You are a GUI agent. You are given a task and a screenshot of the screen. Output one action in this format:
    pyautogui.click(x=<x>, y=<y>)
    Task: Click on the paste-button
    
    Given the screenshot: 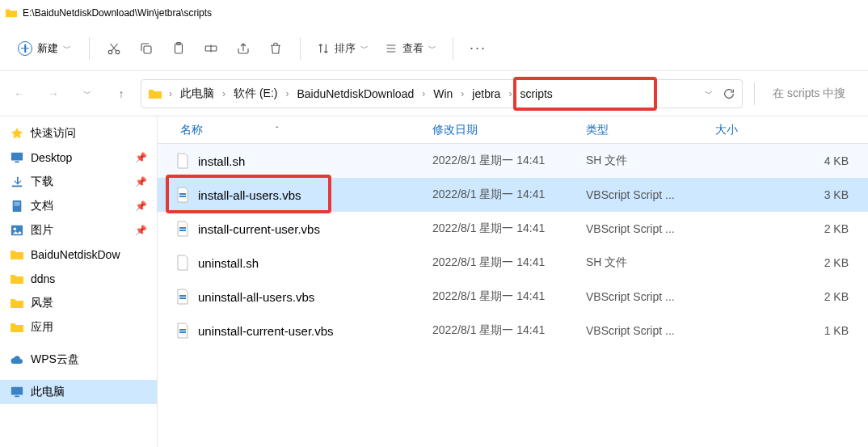 What is the action you would take?
    pyautogui.click(x=179, y=48)
    